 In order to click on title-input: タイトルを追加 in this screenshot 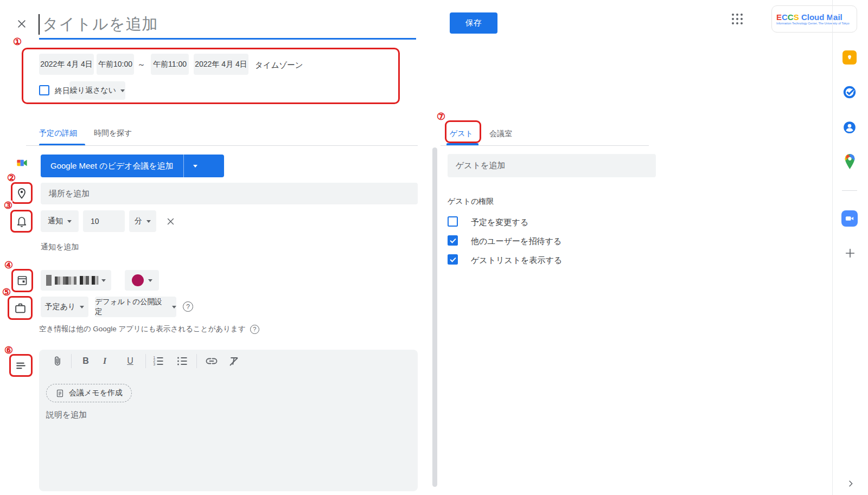, I will do `click(100, 24)`.